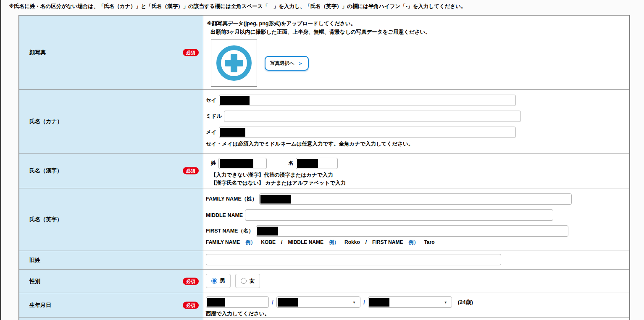  I want to click on row-next-partial, so click(324, 319).